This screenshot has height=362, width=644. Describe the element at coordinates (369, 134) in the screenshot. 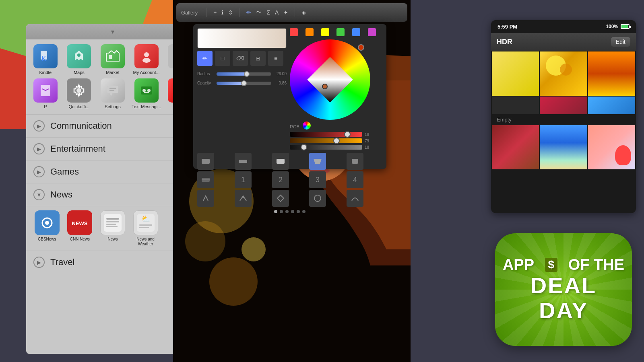

I see `red-value: 18` at that location.